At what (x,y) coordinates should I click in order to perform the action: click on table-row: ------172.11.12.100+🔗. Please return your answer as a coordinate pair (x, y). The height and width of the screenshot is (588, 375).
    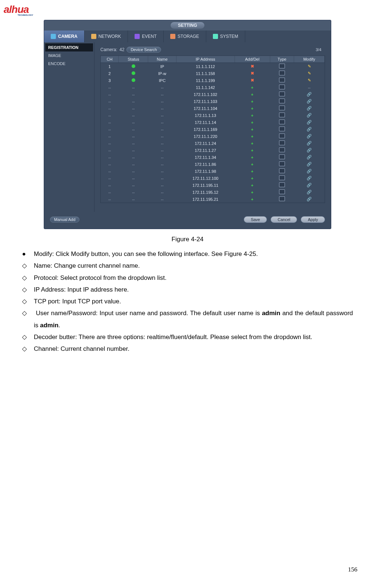
    Looking at the image, I should click on (213, 178).